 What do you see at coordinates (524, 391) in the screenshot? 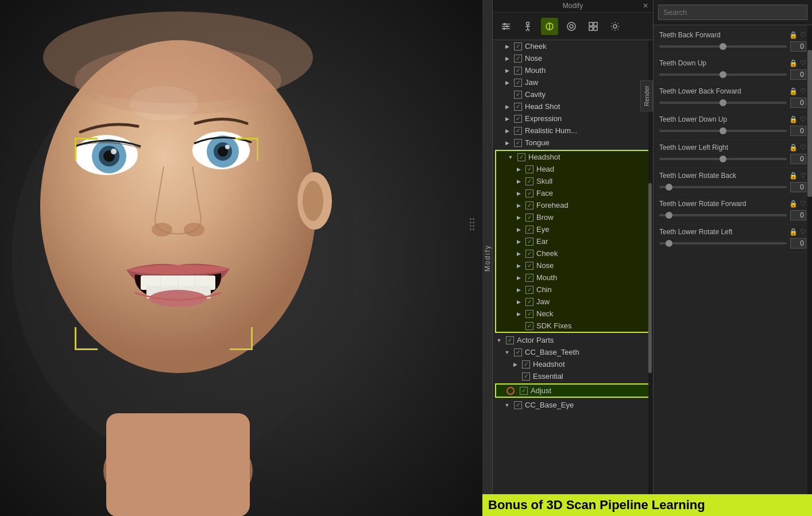
I see `checkbox-adjust` at bounding box center [524, 391].